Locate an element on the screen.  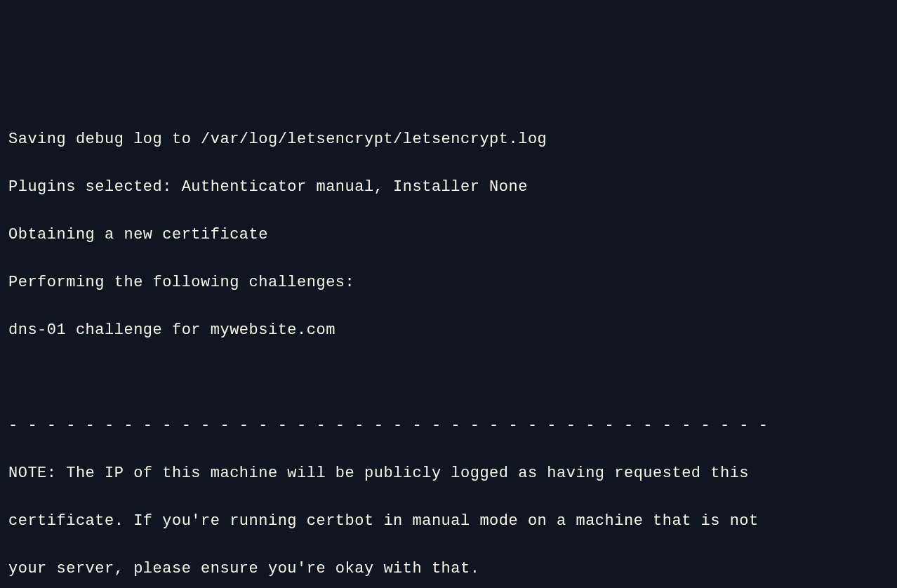
output-line: your server, please ensure you're okay w… is located at coordinates (448, 569).